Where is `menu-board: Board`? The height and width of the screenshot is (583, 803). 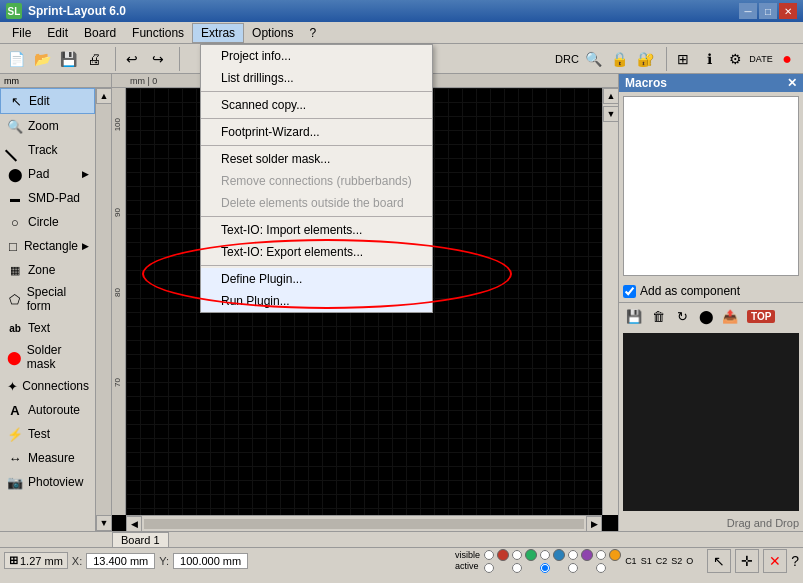
menu-board: Board is located at coordinates (100, 33).